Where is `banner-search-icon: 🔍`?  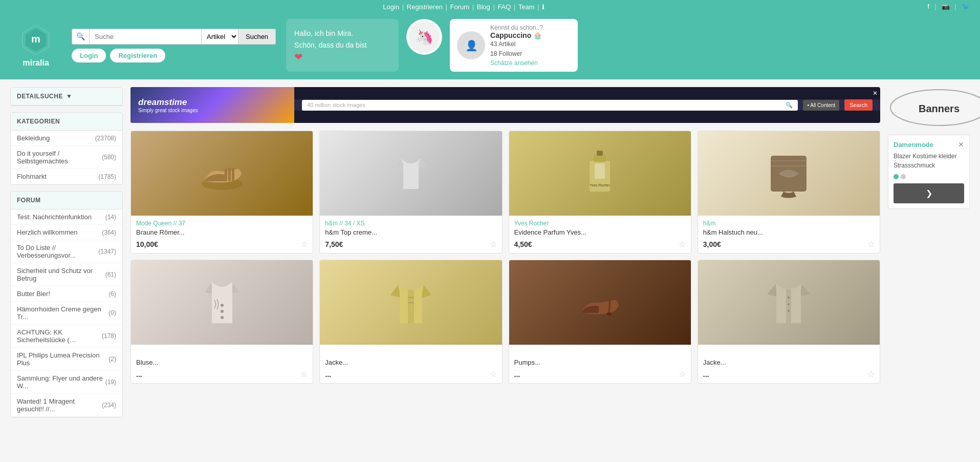
banner-search-icon: 🔍 is located at coordinates (789, 106).